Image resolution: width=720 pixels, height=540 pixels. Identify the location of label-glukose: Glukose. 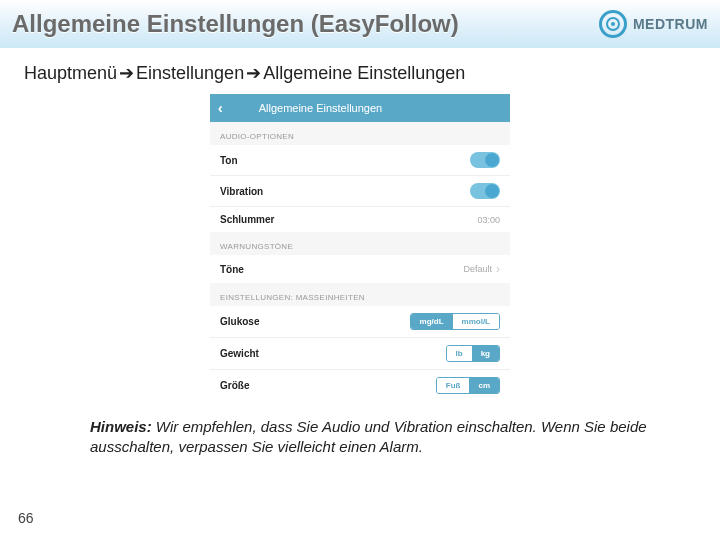
(240, 322).